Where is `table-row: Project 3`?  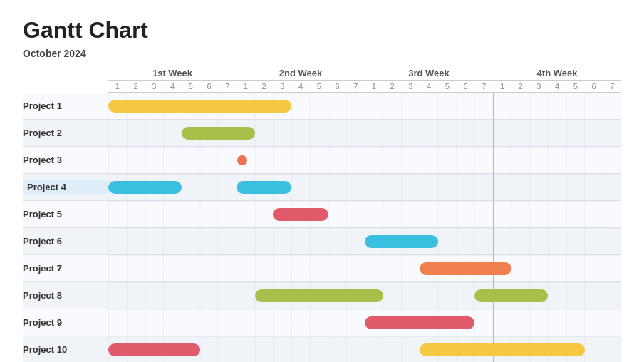
table-row: Project 3 is located at coordinates (322, 160).